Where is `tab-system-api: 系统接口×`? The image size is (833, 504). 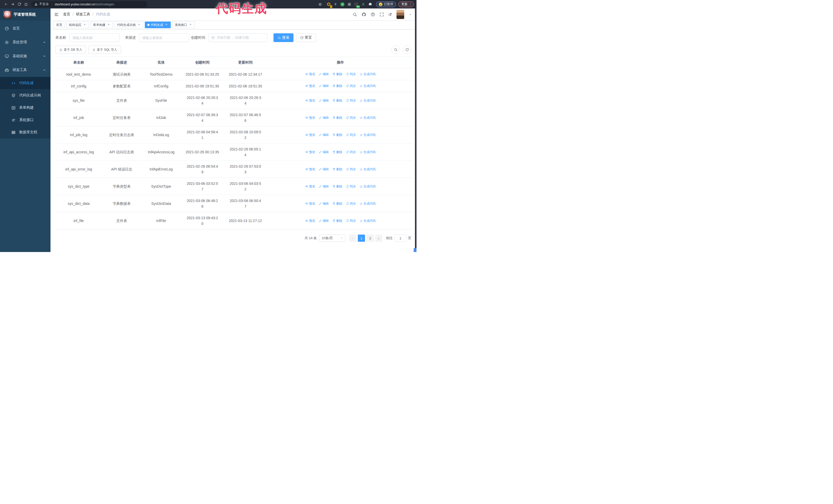
tab-system-api: 系统接口× is located at coordinates (183, 25).